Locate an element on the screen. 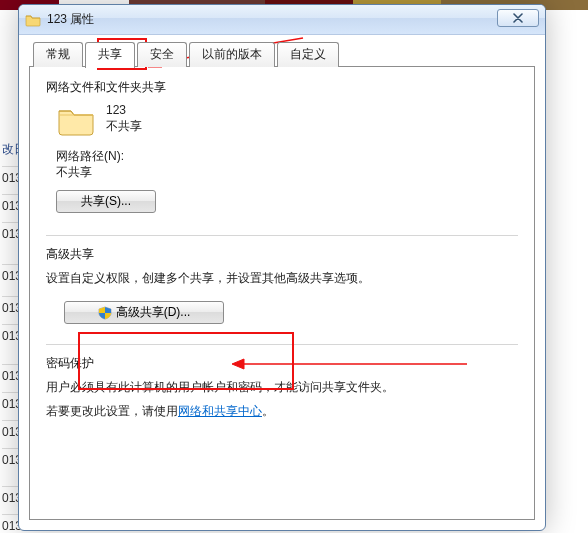  password-protect-section: 密码保护 用户必须具有此计算机的用户帐户和密码，才能访问共享文件夹。 若要更改此… is located at coordinates (282, 388).